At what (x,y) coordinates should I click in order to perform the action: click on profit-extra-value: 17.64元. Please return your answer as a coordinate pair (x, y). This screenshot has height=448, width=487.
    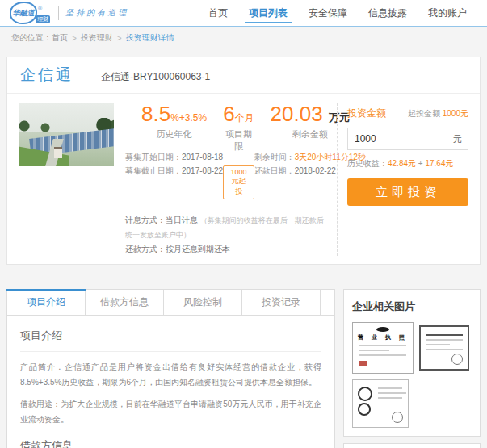
    Looking at the image, I should click on (439, 163).